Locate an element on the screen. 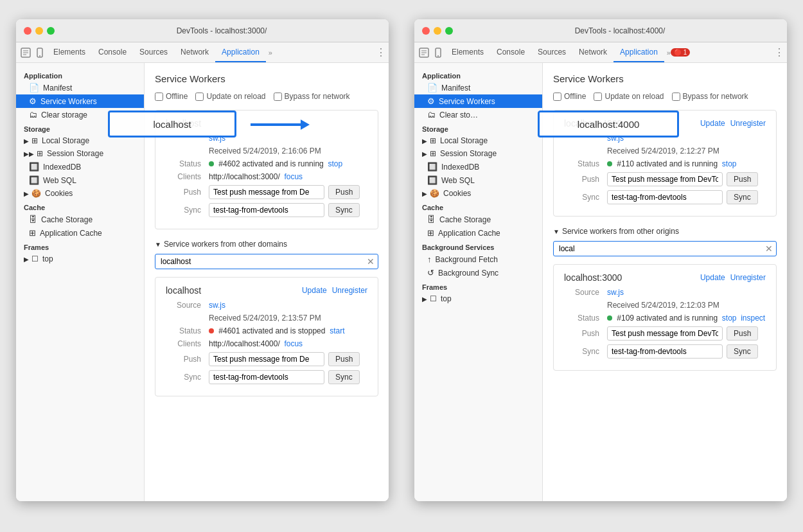  sw-other-source-link-right: sw.js is located at coordinates (615, 292).